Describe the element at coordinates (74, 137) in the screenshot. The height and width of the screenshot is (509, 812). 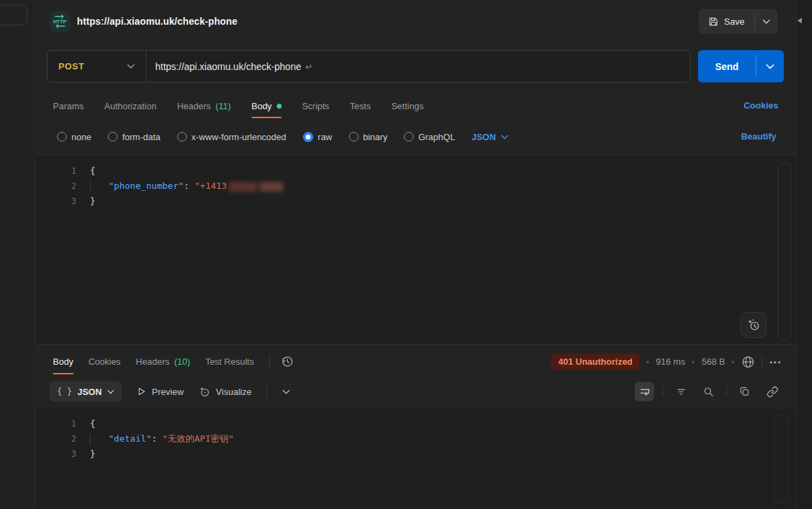
I see `radio-none: none` at that location.